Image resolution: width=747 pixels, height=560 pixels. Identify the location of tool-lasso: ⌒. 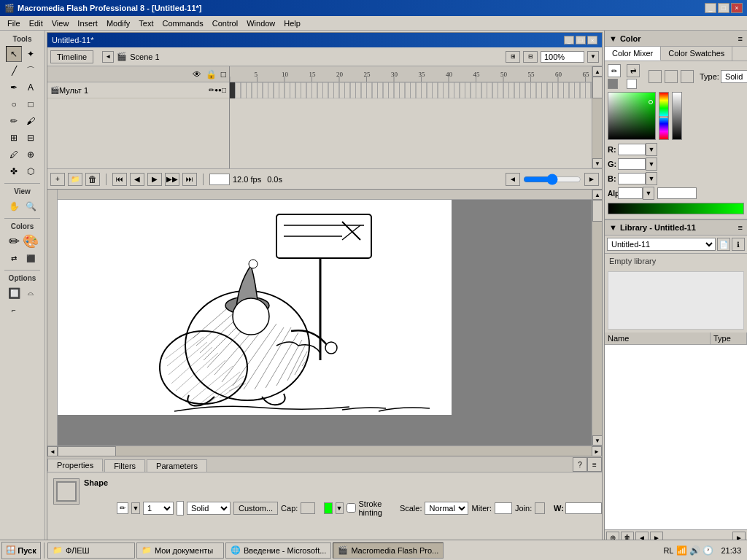
(31, 71).